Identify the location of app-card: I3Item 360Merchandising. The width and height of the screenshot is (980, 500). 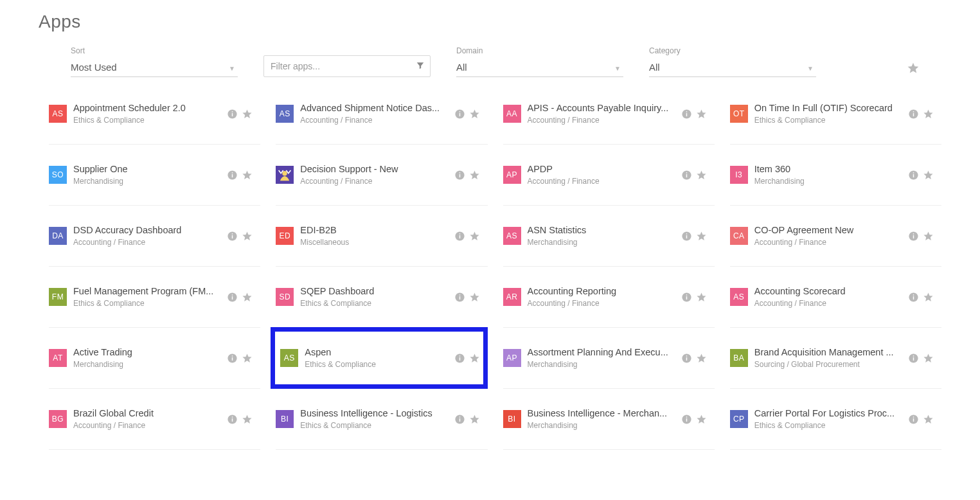
(835, 175).